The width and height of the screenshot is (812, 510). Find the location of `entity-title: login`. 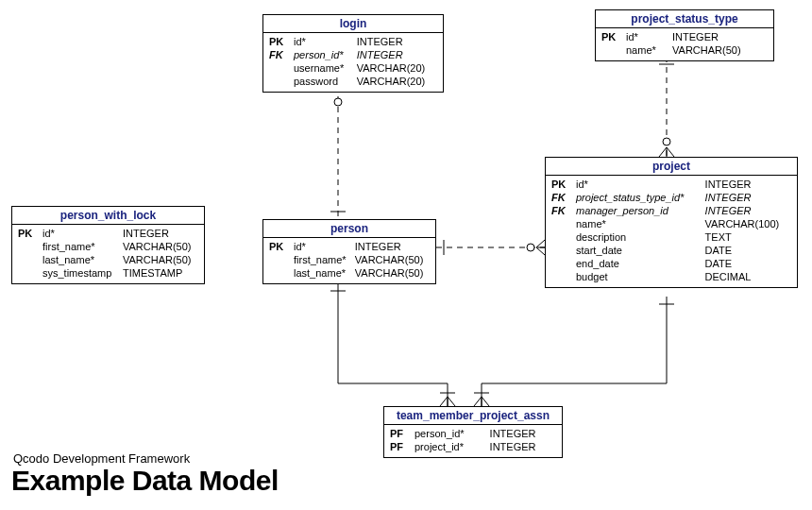

entity-title: login is located at coordinates (353, 25).